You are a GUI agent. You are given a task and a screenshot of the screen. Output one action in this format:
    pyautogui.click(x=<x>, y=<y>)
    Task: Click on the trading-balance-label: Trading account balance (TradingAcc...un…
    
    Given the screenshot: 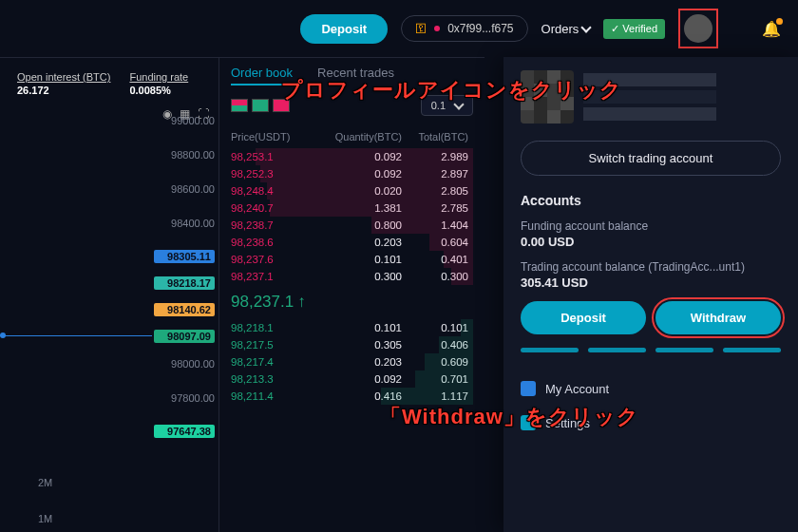 What is the action you would take?
    pyautogui.click(x=651, y=267)
    